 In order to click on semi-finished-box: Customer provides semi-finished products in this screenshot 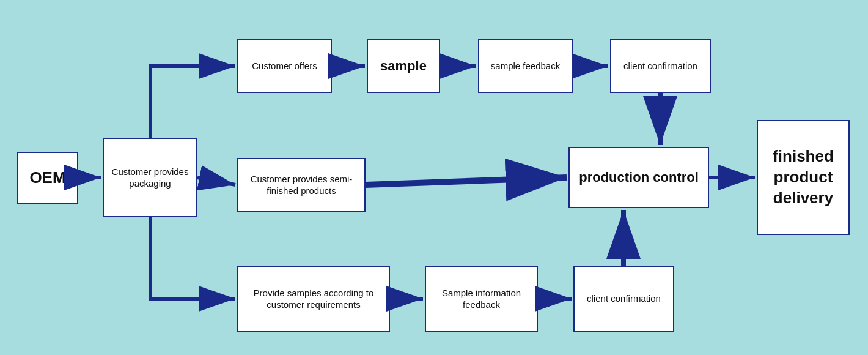, I will do `click(301, 185)`.